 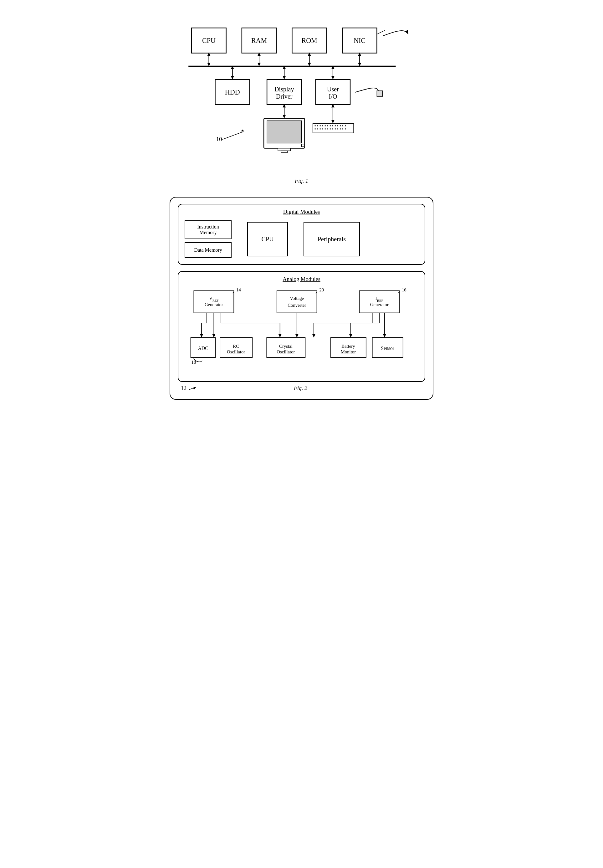 I want to click on analog-svg: VREF Generator 14 Voltage Converter 20 I…, so click(x=302, y=331).